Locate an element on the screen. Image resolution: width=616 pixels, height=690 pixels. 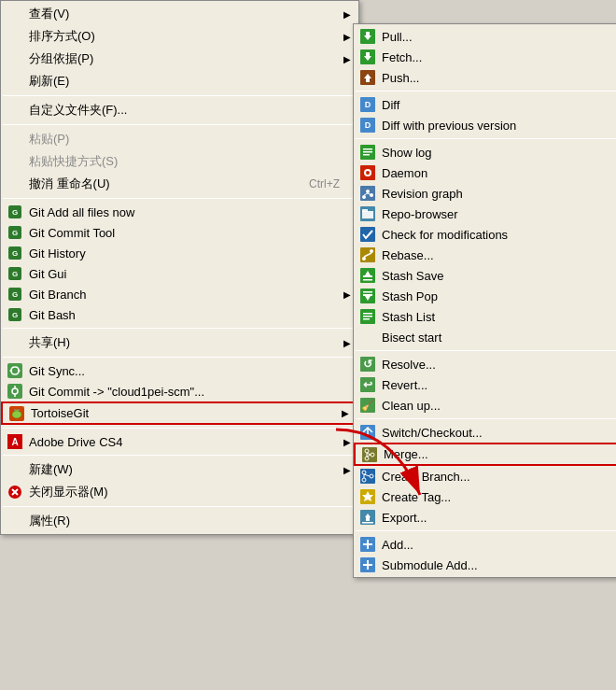
sub-menu-bisect-start: Bisect start is located at coordinates (485, 337).